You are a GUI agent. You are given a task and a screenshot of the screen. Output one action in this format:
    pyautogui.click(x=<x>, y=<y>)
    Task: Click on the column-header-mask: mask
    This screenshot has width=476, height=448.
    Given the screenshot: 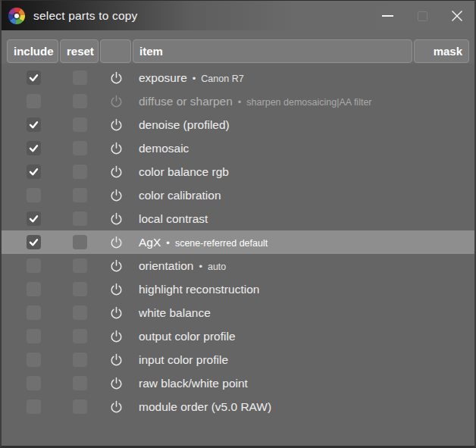 What is the action you would take?
    pyautogui.click(x=441, y=52)
    